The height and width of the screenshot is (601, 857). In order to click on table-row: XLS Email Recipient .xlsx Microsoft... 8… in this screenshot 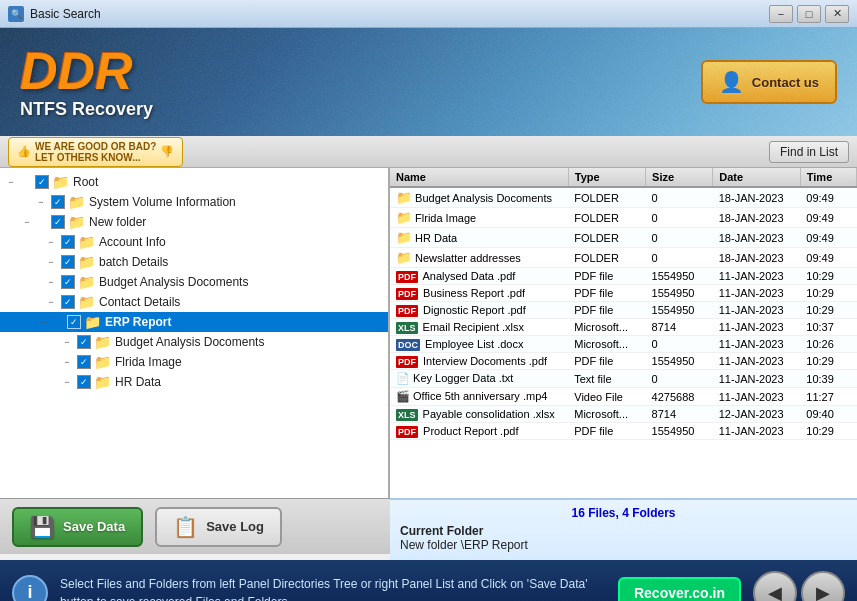, I will do `click(624, 328)`.